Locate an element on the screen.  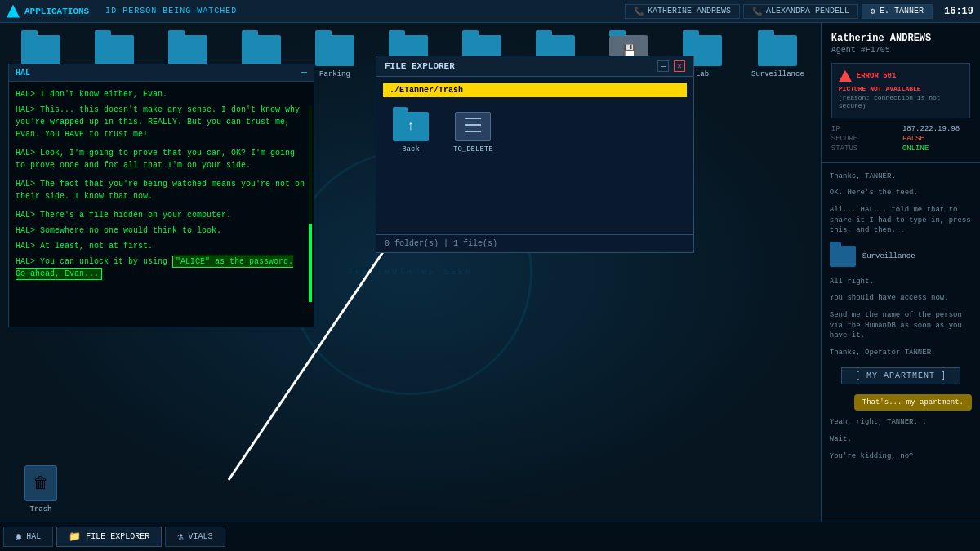
fe-status-bar: 0 folder(s) | 1 file(s) is located at coordinates (535, 243).